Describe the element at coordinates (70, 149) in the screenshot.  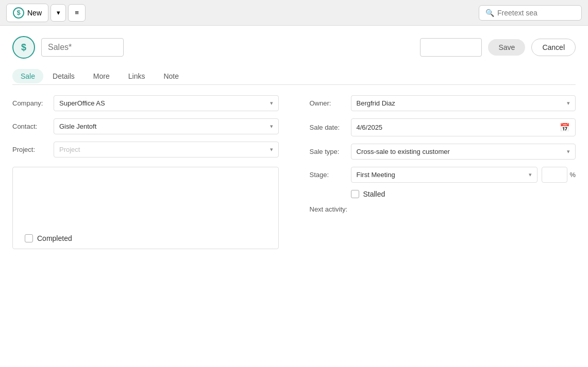
I see `project-placeholder: Project` at that location.